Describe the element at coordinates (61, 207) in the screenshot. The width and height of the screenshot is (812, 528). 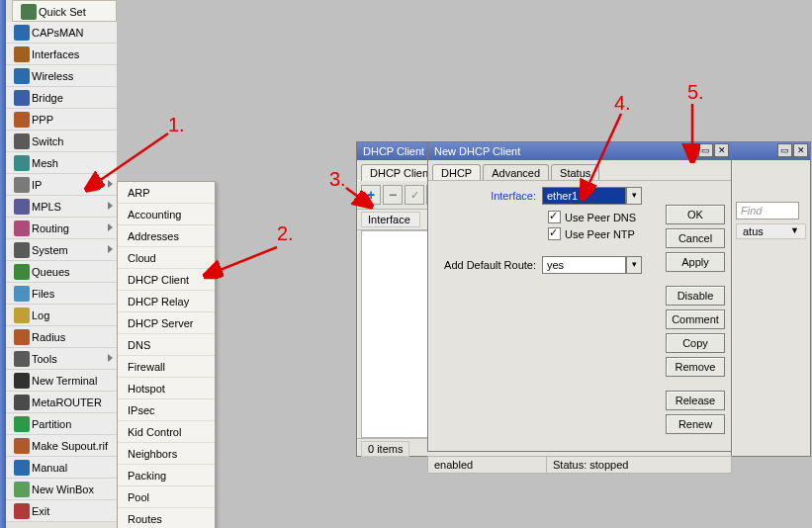
I see `sidebar-item-mpls: MPLS` at that location.